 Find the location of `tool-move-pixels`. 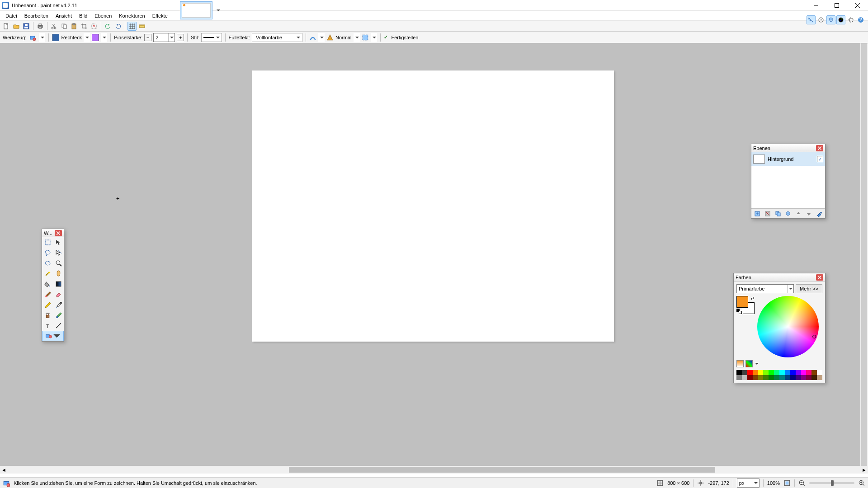

tool-move-pixels is located at coordinates (58, 253).